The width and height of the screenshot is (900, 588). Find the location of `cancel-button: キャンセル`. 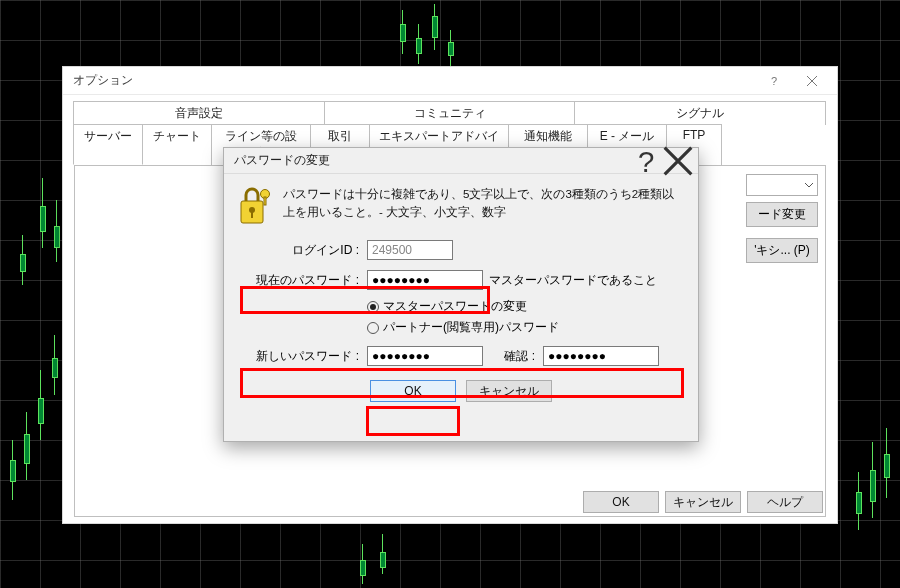

cancel-button: キャンセル is located at coordinates (703, 502).